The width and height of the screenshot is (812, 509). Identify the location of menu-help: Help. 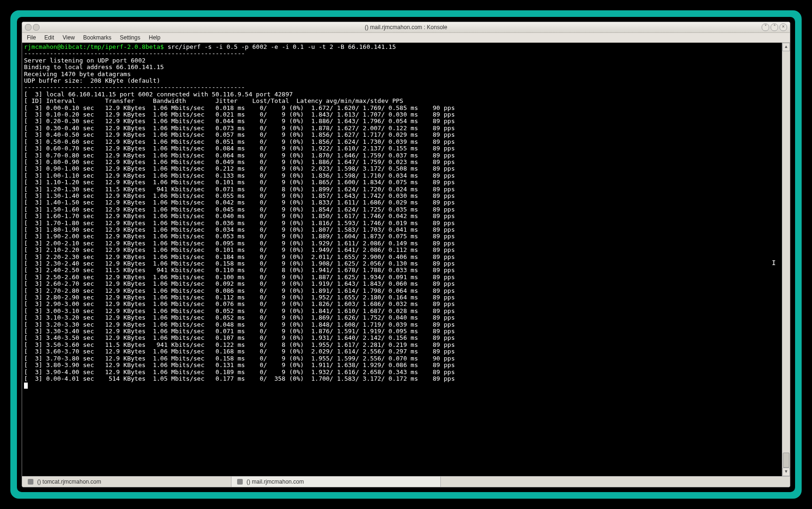
(154, 38).